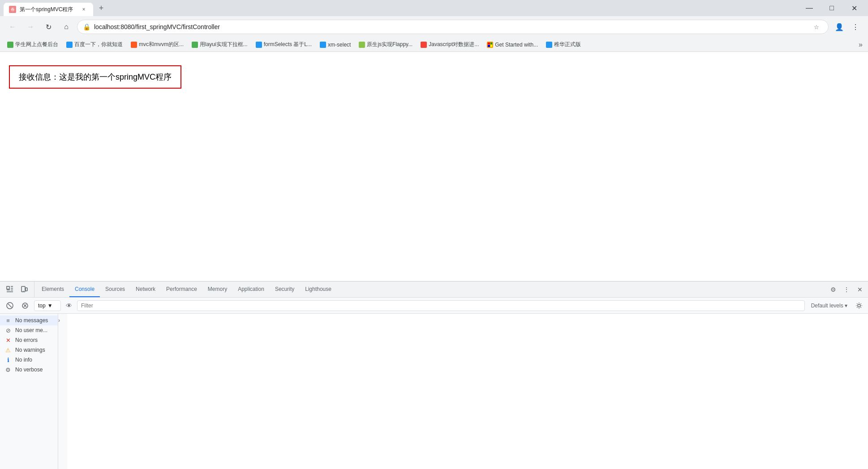  I want to click on warnings-label: No warnings, so click(30, 350).